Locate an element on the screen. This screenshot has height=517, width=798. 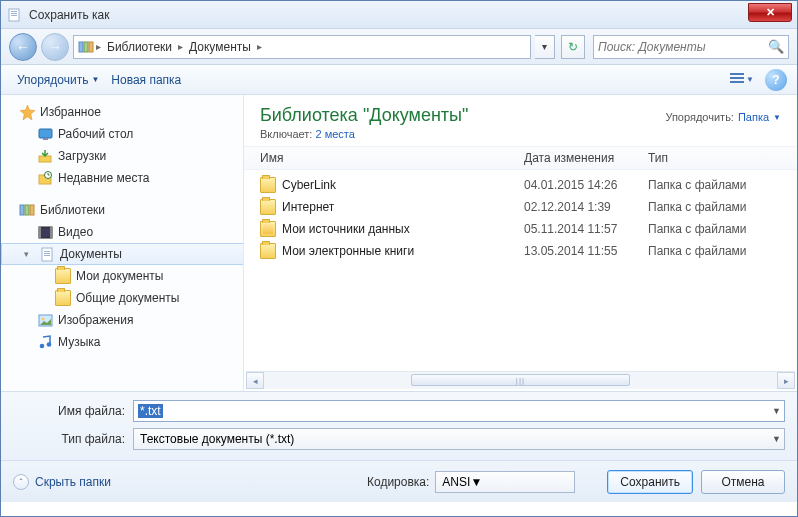
search-icon: 🔍 is located at coordinates (776, 46).